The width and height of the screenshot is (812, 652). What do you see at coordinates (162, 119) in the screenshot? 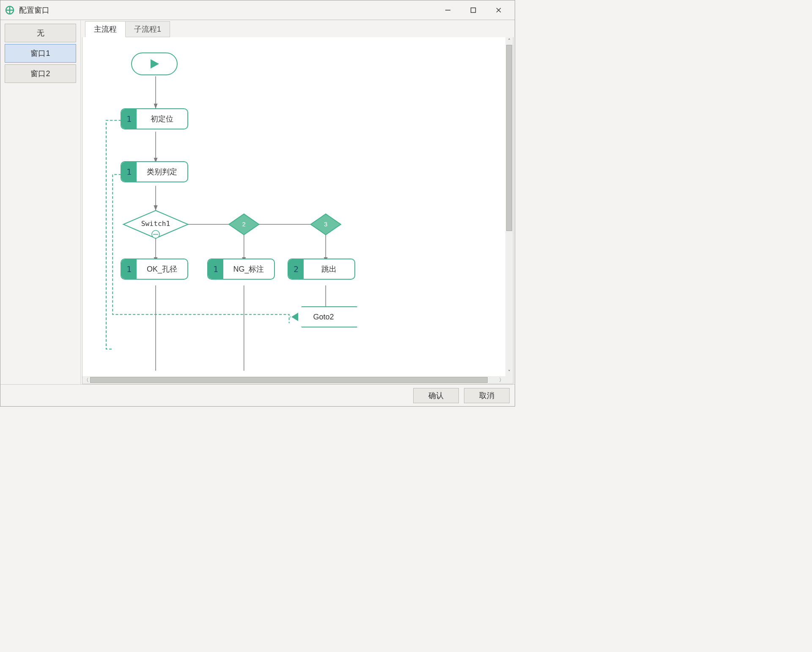
I see `node-label: 初定位` at bounding box center [162, 119].